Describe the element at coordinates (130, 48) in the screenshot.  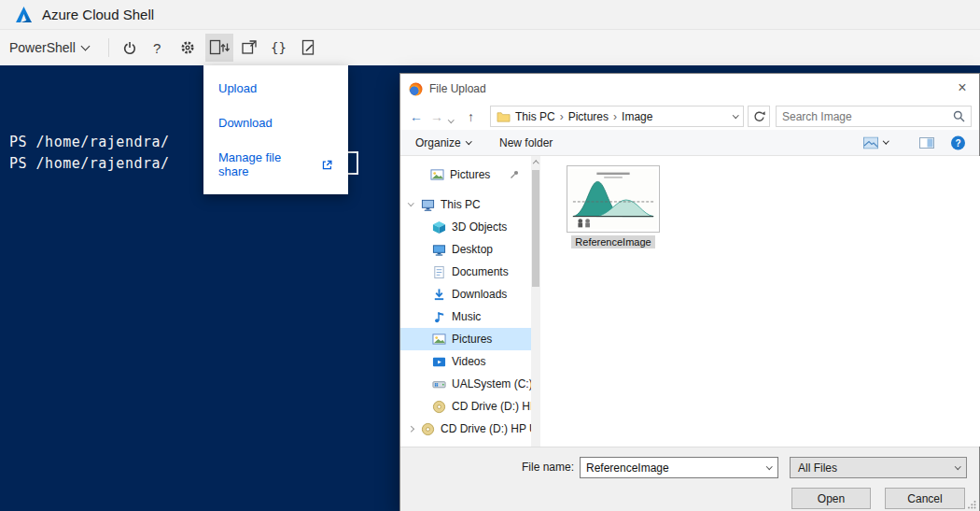
I see `restart-shell-button` at that location.